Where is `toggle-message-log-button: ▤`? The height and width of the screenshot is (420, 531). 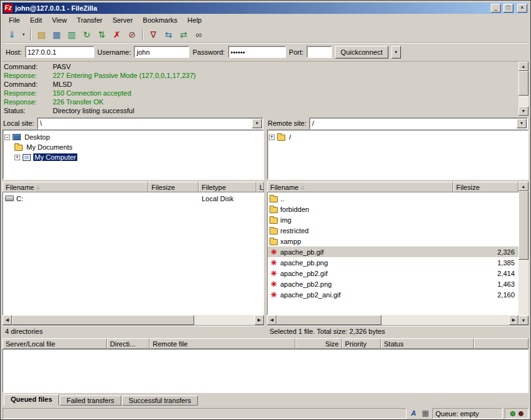
toggle-message-log-button: ▤ is located at coordinates (41, 35).